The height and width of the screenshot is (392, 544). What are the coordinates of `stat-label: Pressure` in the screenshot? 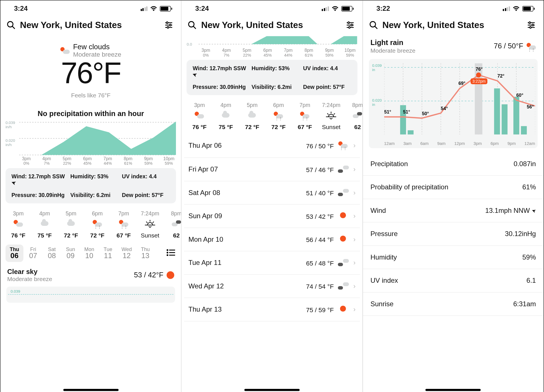 It's located at (384, 234).